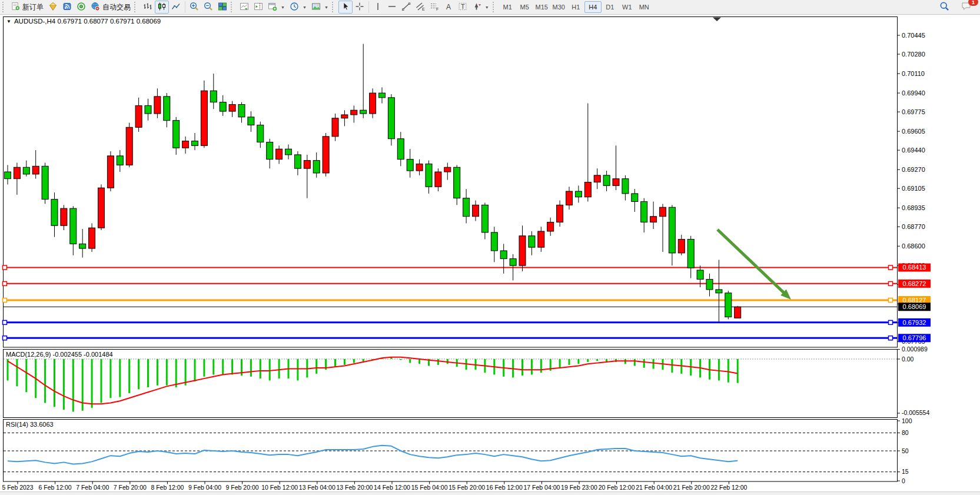 The height and width of the screenshot is (495, 980). I want to click on time-label: 15 Feb 20:00, so click(467, 487).